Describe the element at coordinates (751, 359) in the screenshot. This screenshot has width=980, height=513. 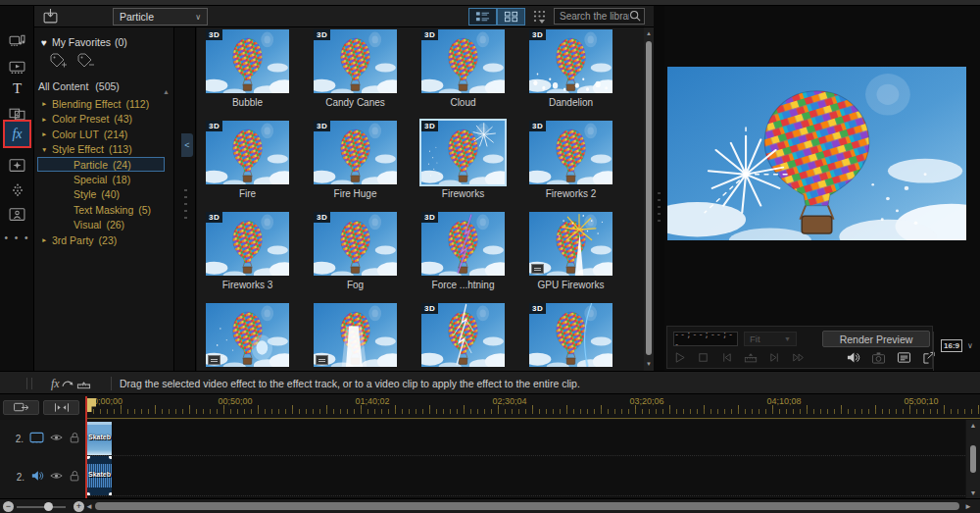
I see `seek-marker-button` at that location.